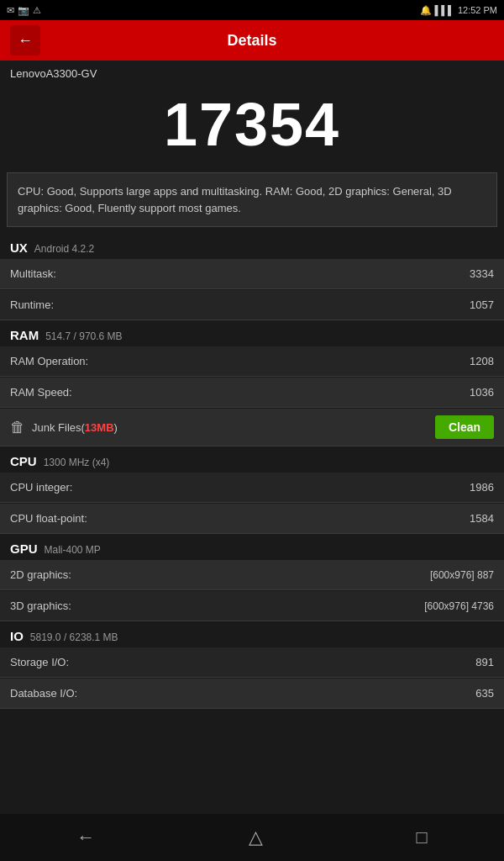 The image size is (504, 861). What do you see at coordinates (252, 40) in the screenshot?
I see `page-title: Details` at bounding box center [252, 40].